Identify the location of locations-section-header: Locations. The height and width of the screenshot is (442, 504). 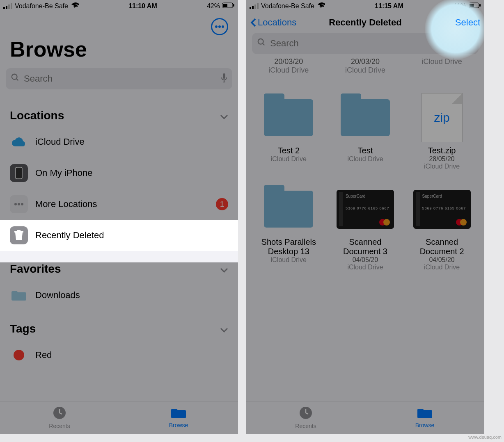
(119, 112).